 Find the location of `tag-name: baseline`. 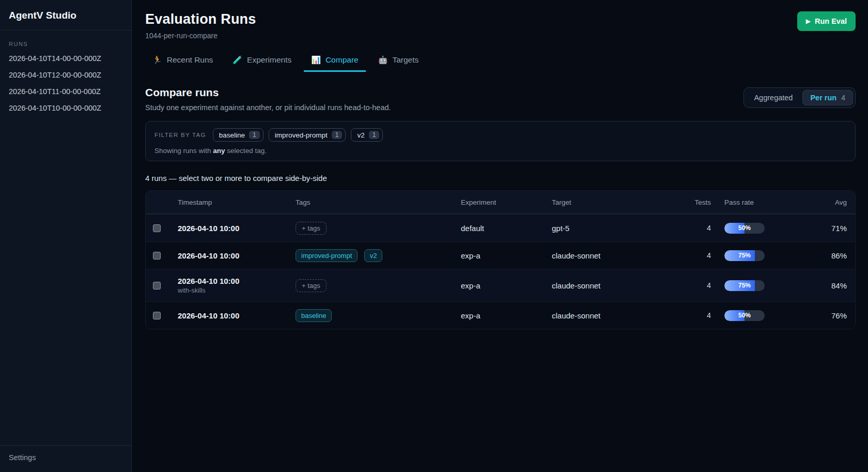

tag-name: baseline is located at coordinates (232, 135).